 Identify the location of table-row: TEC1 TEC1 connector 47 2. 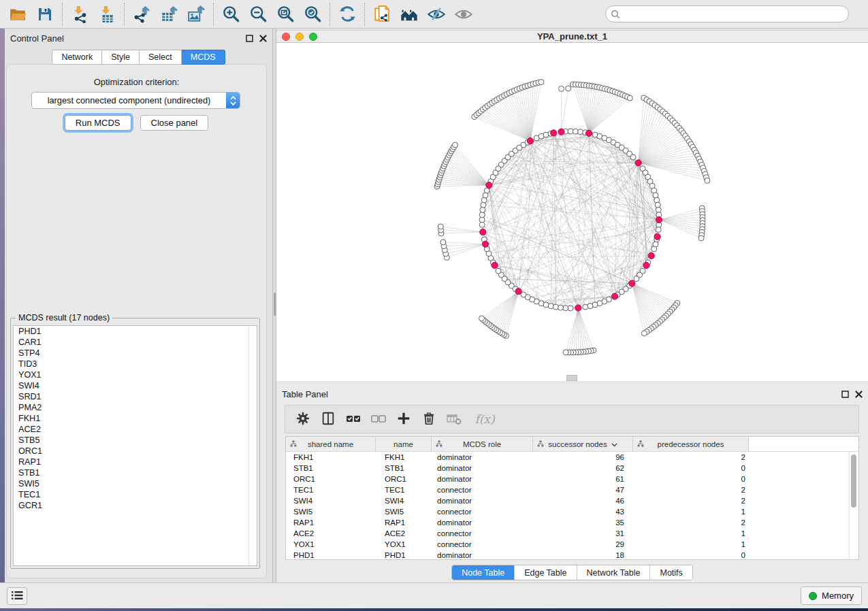
(572, 490).